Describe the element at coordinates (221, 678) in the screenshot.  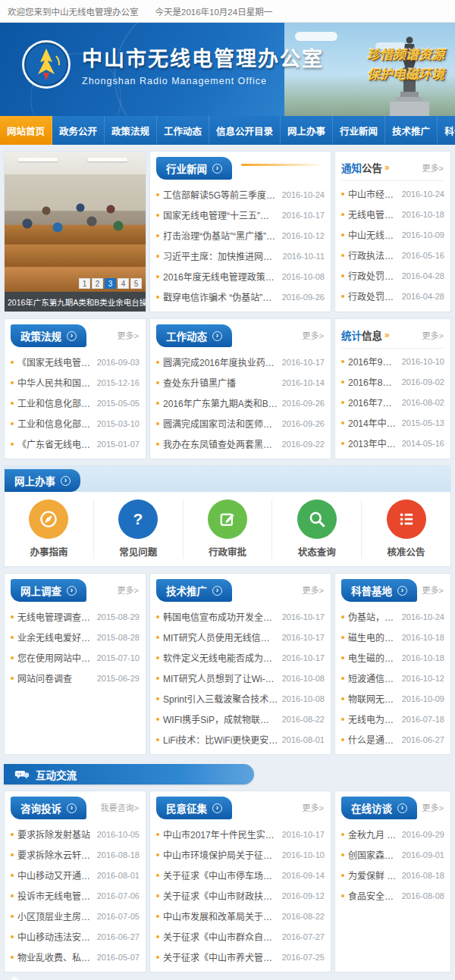
I see `news-link: MIT研究人员想到了让Wi-Fi提速10倍…` at that location.